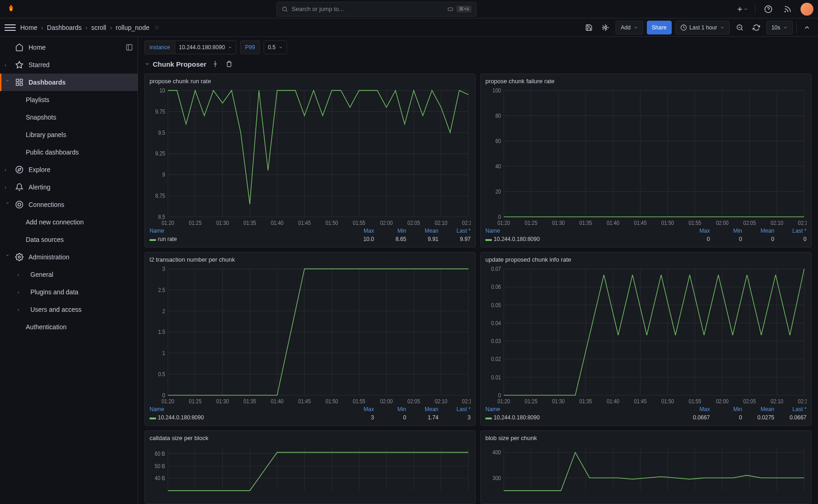 This screenshot has height=504, width=818. What do you see at coordinates (646, 472) in the screenshot?
I see `chart: 300400` at bounding box center [646, 472].